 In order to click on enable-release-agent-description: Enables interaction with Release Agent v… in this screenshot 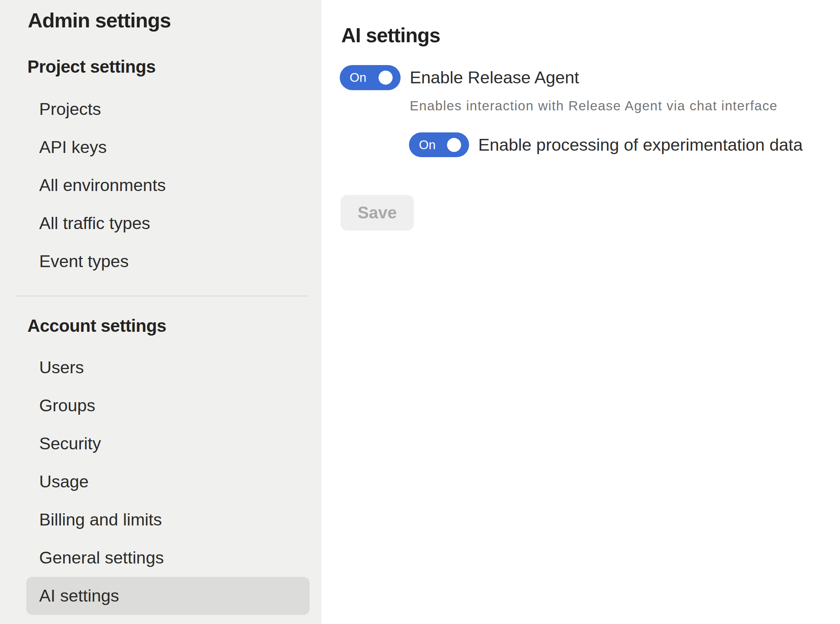, I will do `click(593, 106)`.